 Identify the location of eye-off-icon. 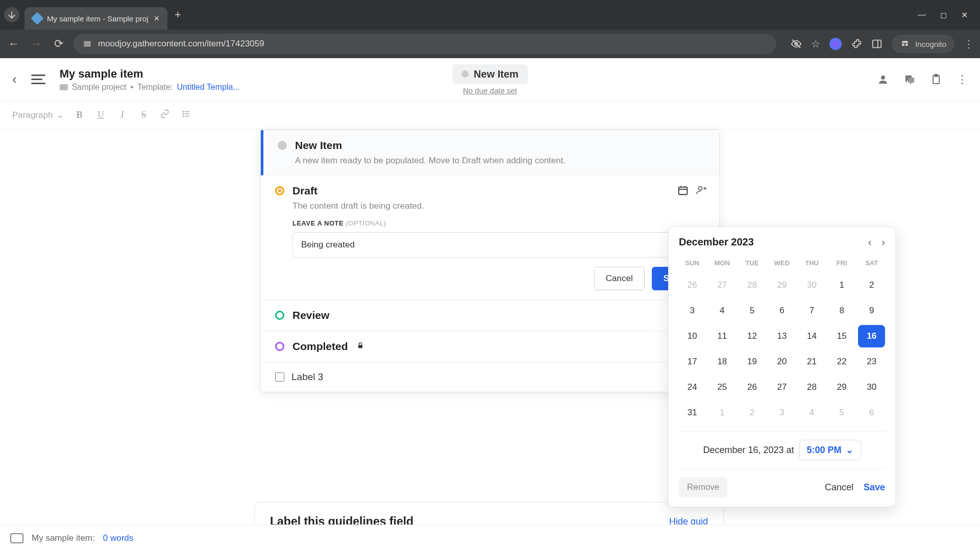
(796, 44).